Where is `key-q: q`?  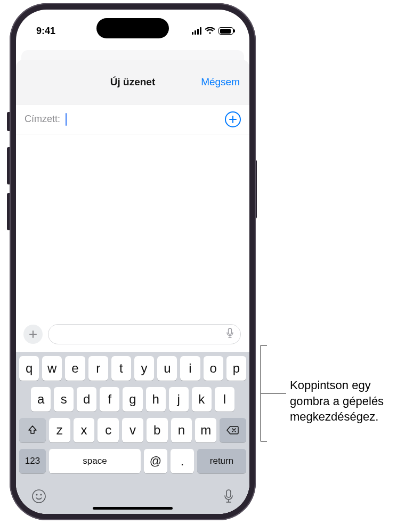
key-q: q is located at coordinates (29, 368).